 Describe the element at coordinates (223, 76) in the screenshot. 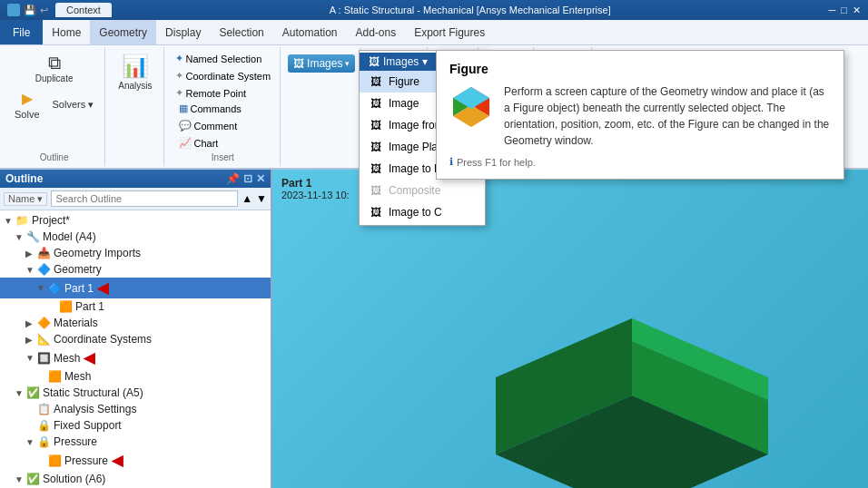

I see `coordinate-system-btn: ✦ Coordinate System` at that location.